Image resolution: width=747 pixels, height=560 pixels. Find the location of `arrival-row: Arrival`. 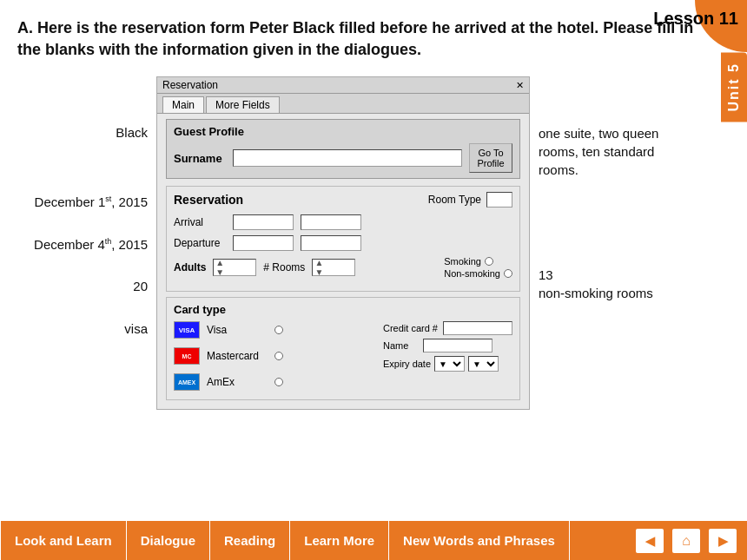

arrival-row: Arrival is located at coordinates (343, 222).